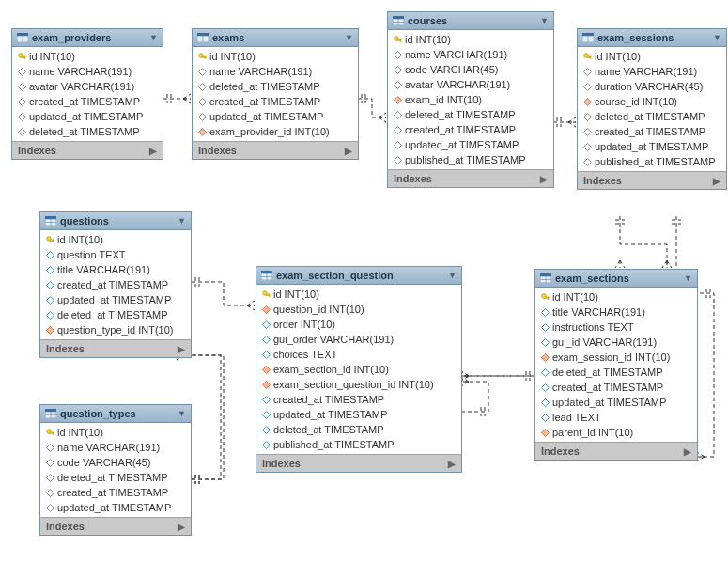 Image resolution: width=728 pixels, height=578 pixels. What do you see at coordinates (471, 70) in the screenshot?
I see `column-row: code VARCHAR(45)` at bounding box center [471, 70].